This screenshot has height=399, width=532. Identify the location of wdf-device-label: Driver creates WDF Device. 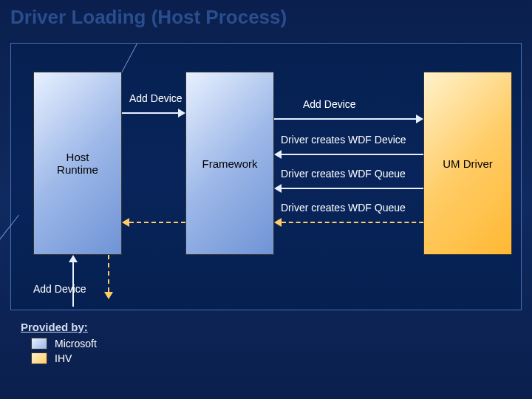
(344, 140).